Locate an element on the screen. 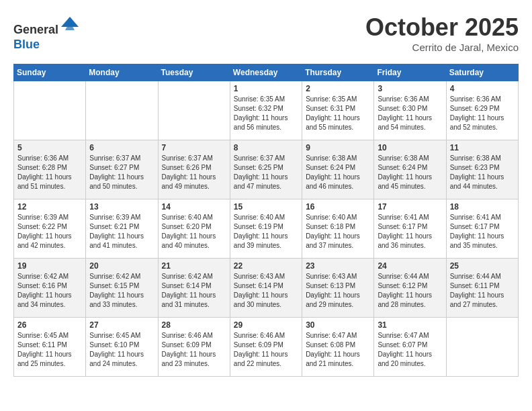  day-cell: 4Sunrise: 6:36 AMSunset: 6:29 PMDaylight… is located at coordinates (482, 111).